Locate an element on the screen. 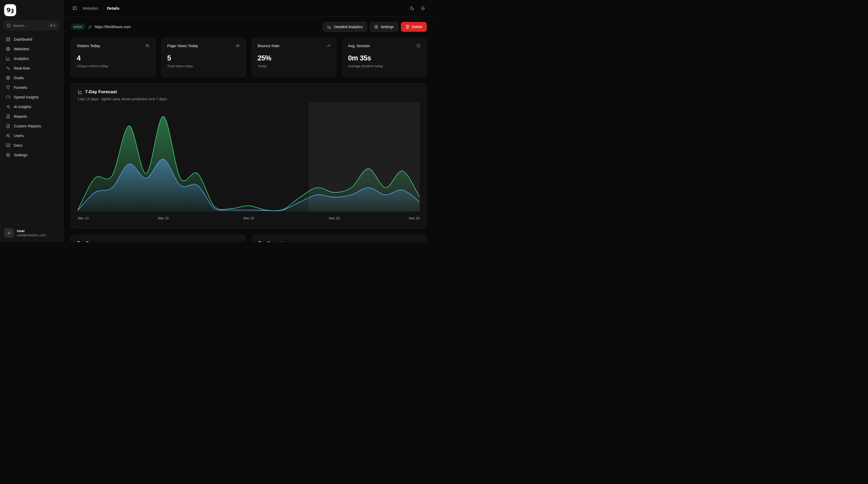  sidebar-item-websites: Websites is located at coordinates (32, 49).